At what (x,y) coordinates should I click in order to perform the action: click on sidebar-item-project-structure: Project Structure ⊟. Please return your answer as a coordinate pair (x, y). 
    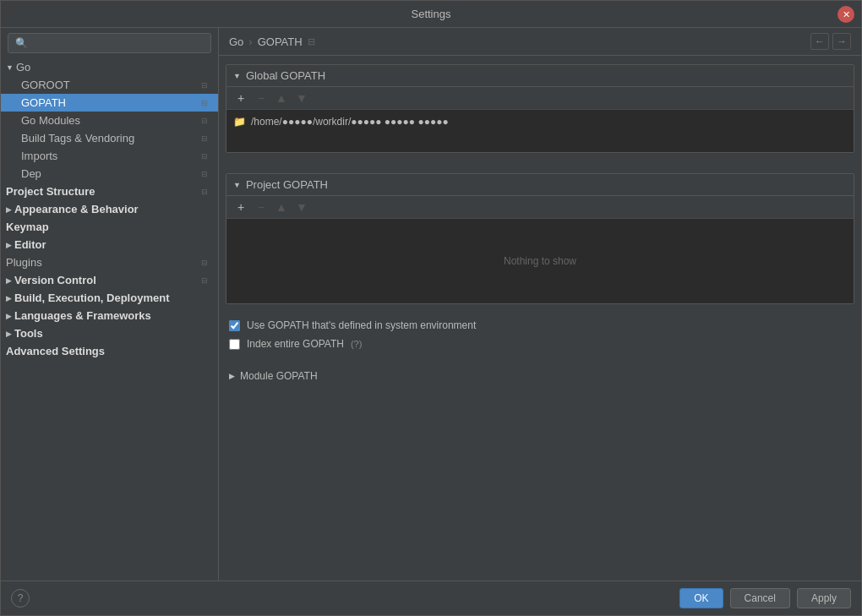
    Looking at the image, I should click on (110, 191).